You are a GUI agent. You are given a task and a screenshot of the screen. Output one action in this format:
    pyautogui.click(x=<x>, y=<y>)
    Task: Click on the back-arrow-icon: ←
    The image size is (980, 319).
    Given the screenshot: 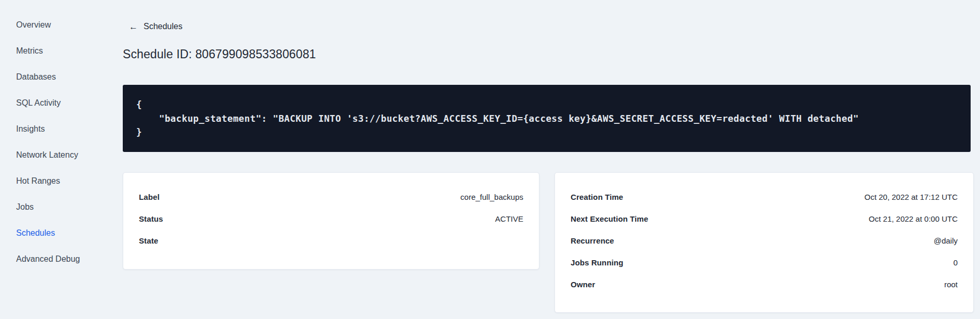 What is the action you would take?
    pyautogui.click(x=133, y=27)
    